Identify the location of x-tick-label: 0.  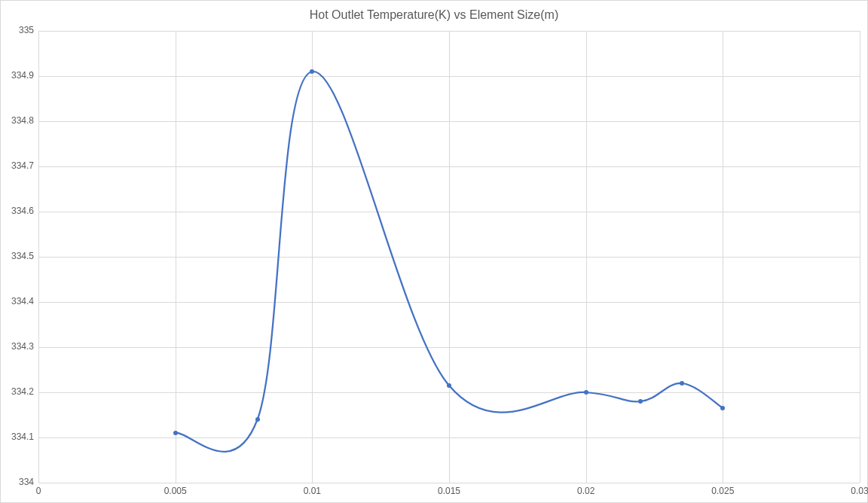
(38, 491).